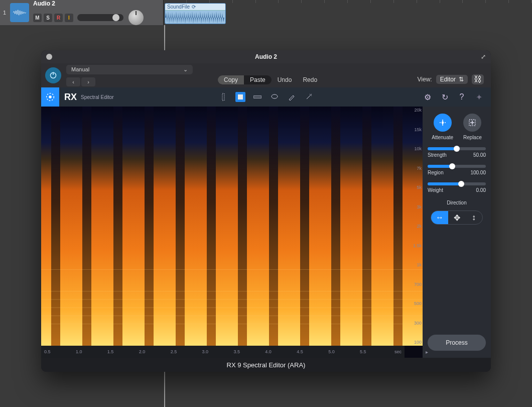 This screenshot has height=407, width=532. What do you see at coordinates (73, 82) in the screenshot?
I see `prev-preset-button: ‹` at bounding box center [73, 82].